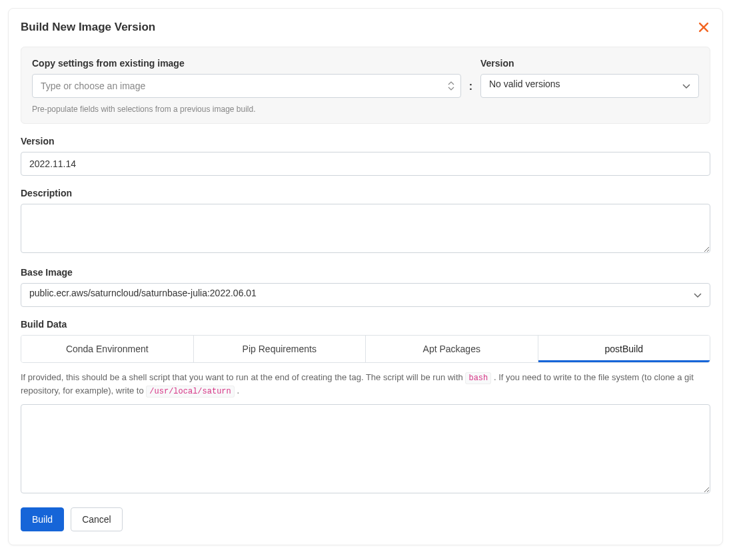 The image size is (731, 560). I want to click on build-button: Build, so click(43, 519).